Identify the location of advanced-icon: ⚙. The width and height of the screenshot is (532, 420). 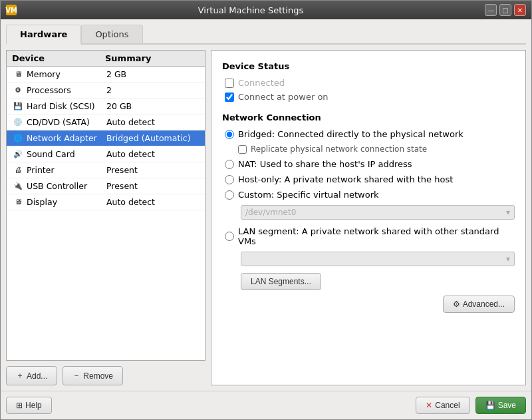
(456, 304).